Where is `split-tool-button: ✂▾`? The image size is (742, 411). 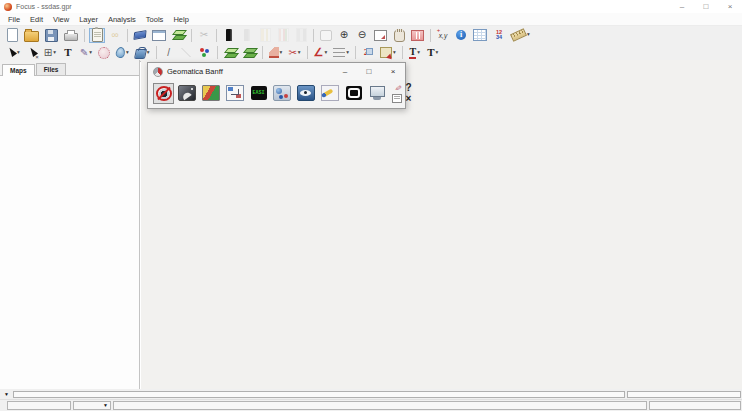 split-tool-button: ✂▾ is located at coordinates (294, 52).